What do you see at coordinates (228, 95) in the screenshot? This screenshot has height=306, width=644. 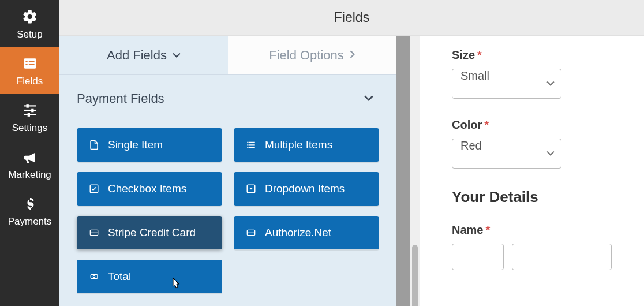 I see `section-header: Payment Fields` at bounding box center [228, 95].